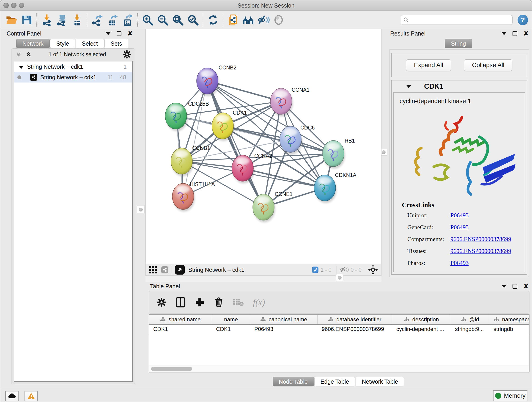 The height and width of the screenshot is (402, 532). I want to click on table-header-row: shared namenamecanonical namedatabase id…, so click(339, 320).